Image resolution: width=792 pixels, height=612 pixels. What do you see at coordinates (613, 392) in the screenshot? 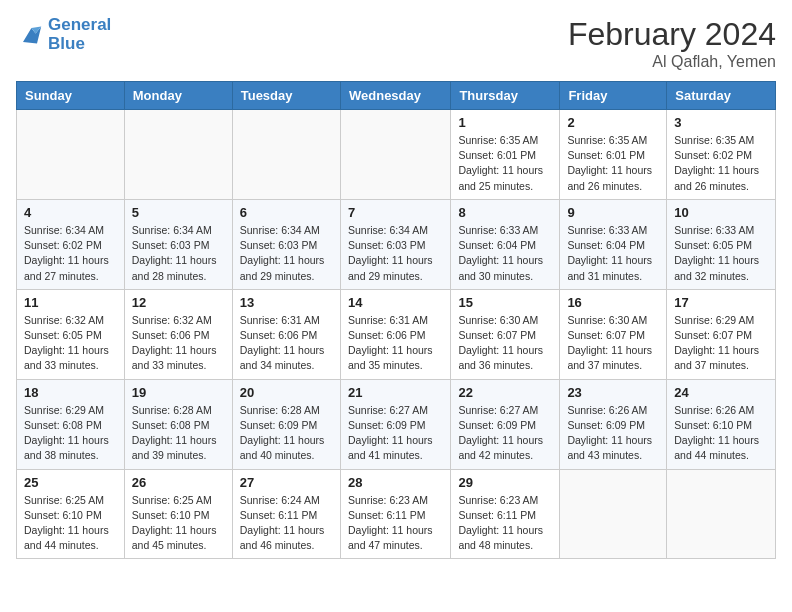
I see `day-number: 23` at bounding box center [613, 392].